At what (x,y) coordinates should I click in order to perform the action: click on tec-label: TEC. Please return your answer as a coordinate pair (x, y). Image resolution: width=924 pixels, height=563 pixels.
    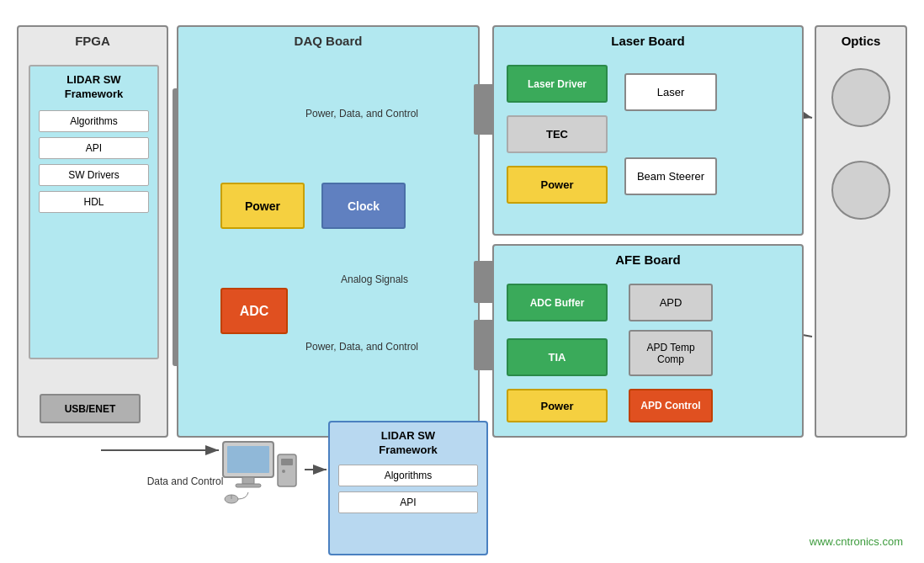
    Looking at the image, I should click on (557, 135).